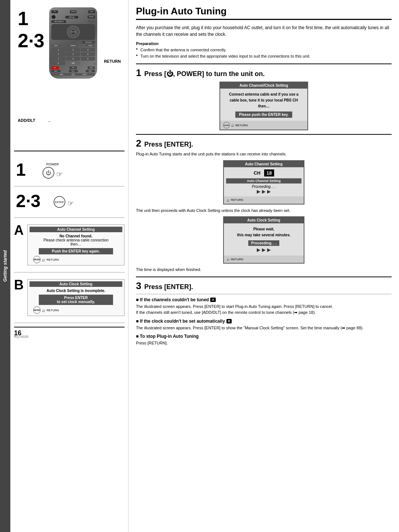 Image resolution: width=399 pixels, height=532 pixels. I want to click on remote-del-btn: DLT, so click(73, 71).